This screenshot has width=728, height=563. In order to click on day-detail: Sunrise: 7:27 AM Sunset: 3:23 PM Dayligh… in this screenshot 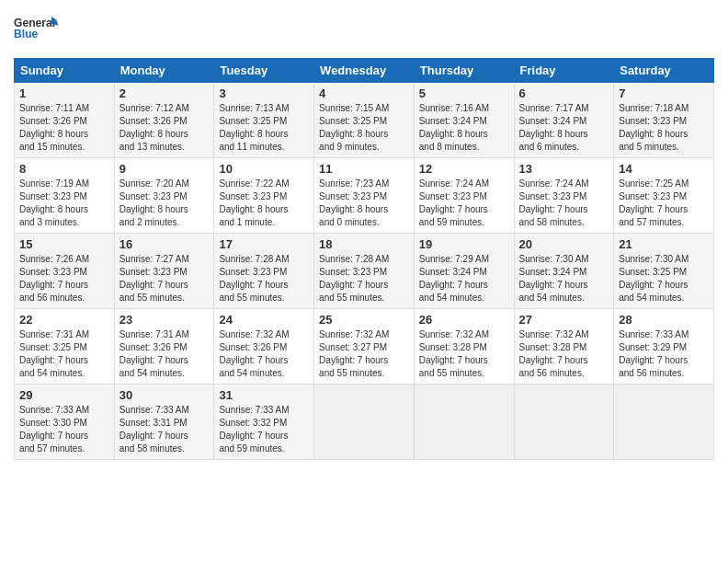, I will do `click(165, 279)`.